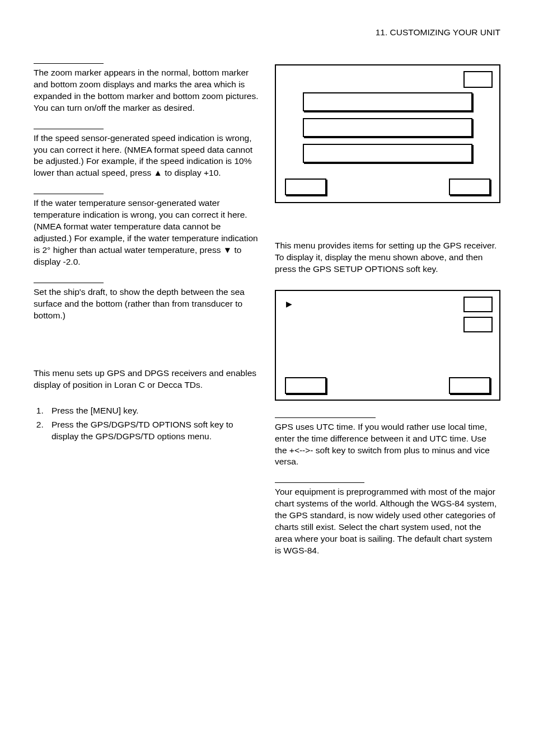 The height and width of the screenshot is (756, 534). What do you see at coordinates (147, 379) in the screenshot?
I see `body-text: This menu sets up GPS and DPGS receivers…` at bounding box center [147, 379].